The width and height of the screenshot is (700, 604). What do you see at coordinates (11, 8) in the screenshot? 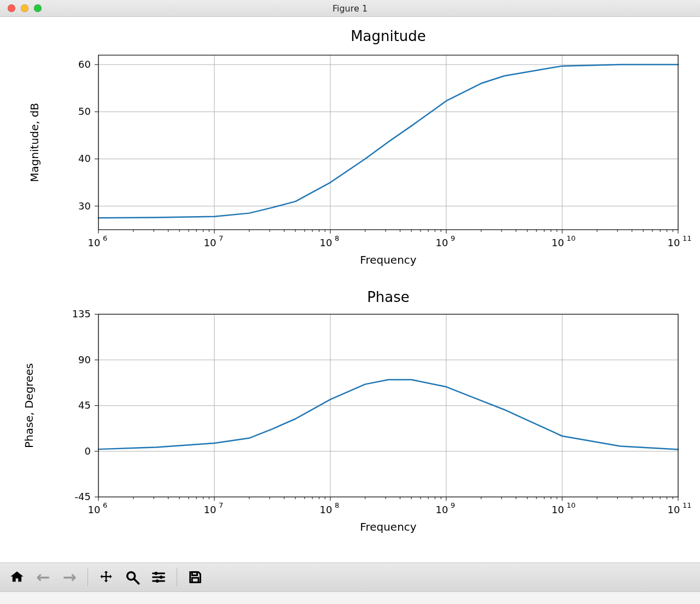
I see `close-window-button` at bounding box center [11, 8].